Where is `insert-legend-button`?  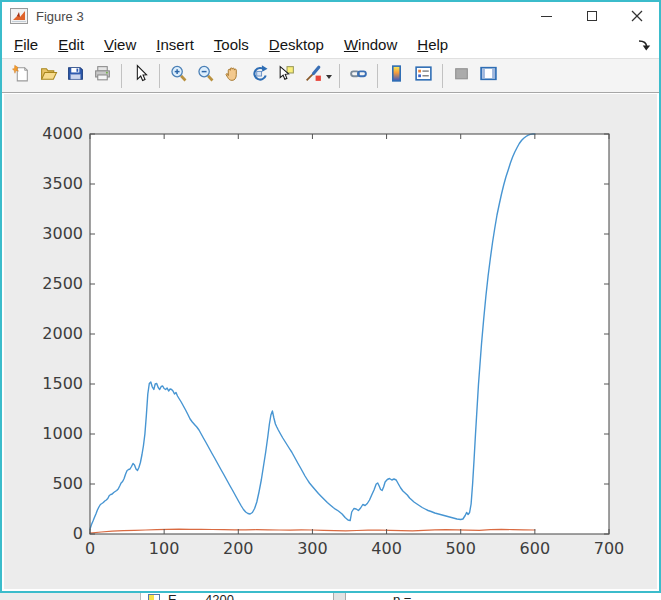
insert-legend-button is located at coordinates (424, 76).